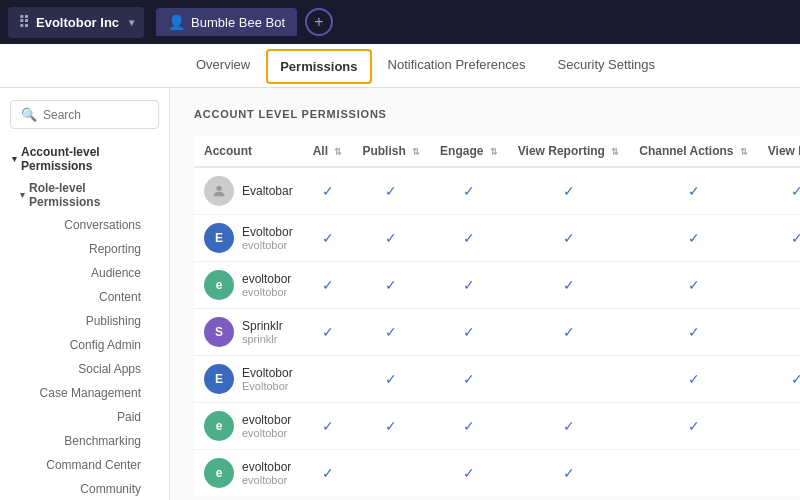 This screenshot has width=800, height=500. Describe the element at coordinates (497, 191) in the screenshot. I see `table-row: Evaltobar✓✓✓✓✓✓` at that location.